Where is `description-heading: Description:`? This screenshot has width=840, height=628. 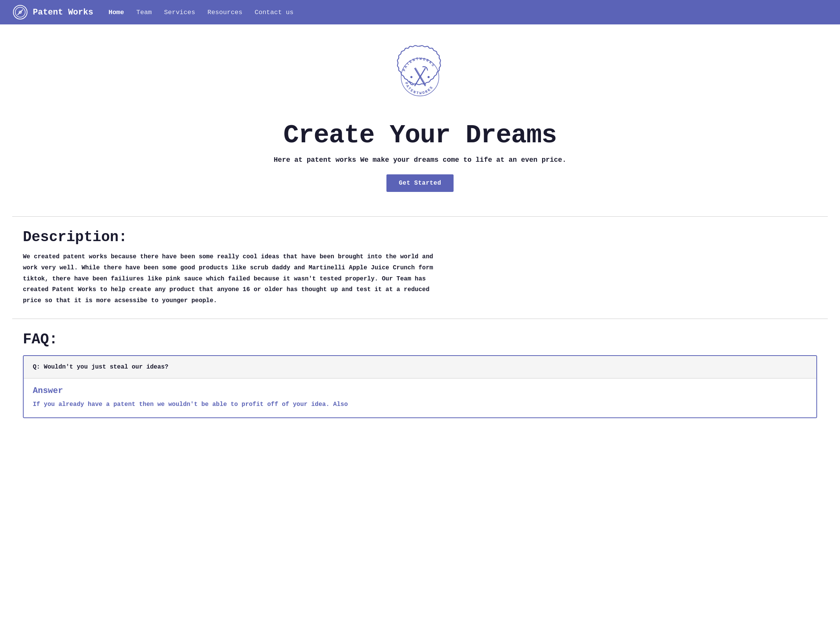 description-heading: Description: is located at coordinates (229, 237).